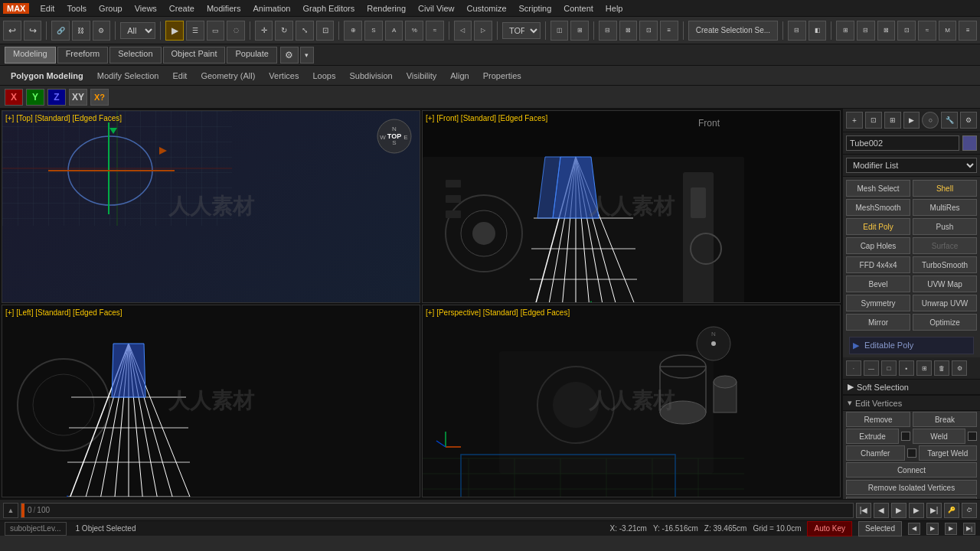 This screenshot has width=980, height=551. I want to click on lasso-select-button: ◌, so click(236, 31).